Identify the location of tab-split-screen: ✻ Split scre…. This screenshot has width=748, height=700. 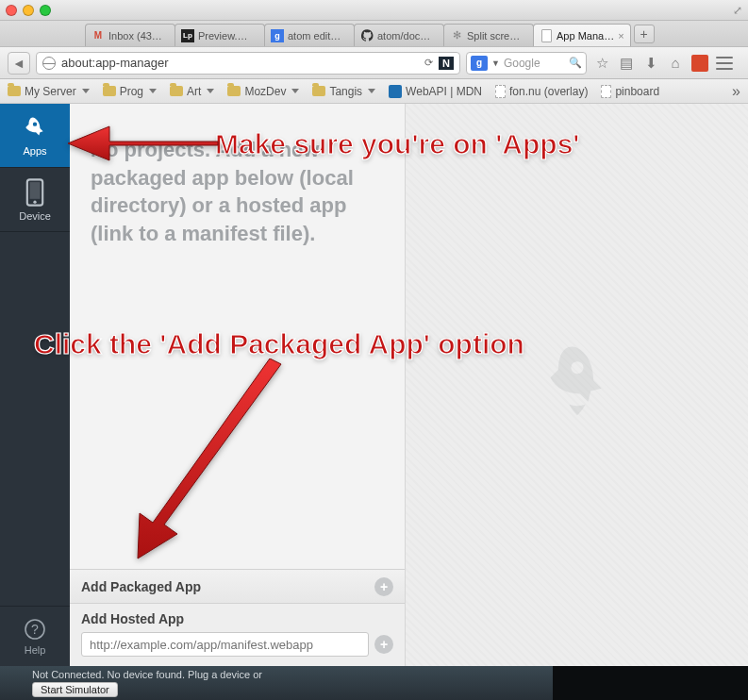
(489, 35).